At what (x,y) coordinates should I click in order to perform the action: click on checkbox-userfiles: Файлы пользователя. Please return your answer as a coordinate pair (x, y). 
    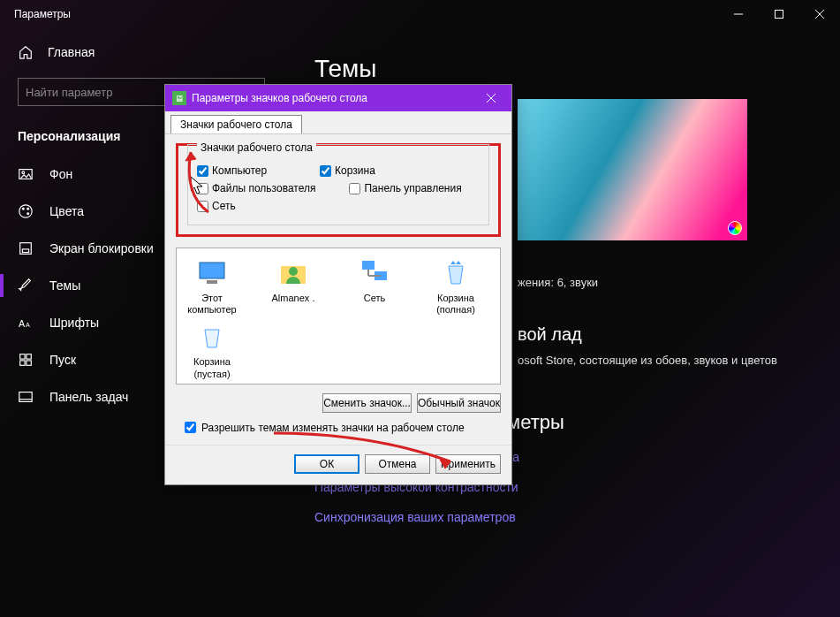
    Looking at the image, I should click on (256, 188).